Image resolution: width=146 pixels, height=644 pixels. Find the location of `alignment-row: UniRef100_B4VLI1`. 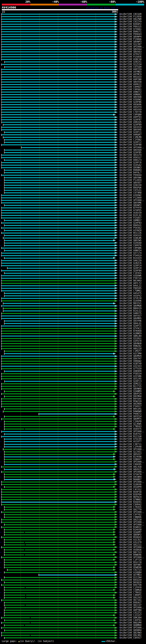

alignment-row: UniRef100_B4VLI1 is located at coordinates (73, 286).